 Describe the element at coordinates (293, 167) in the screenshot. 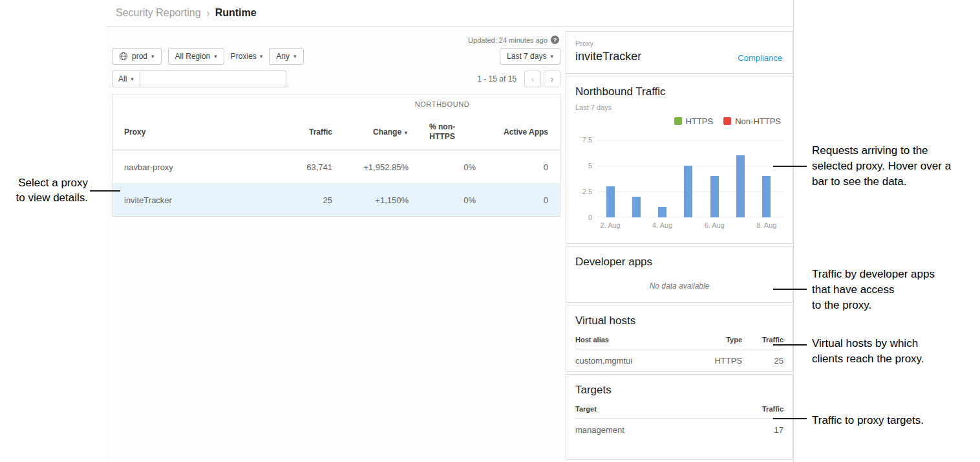

I see `cell-traffic: 63,741` at that location.